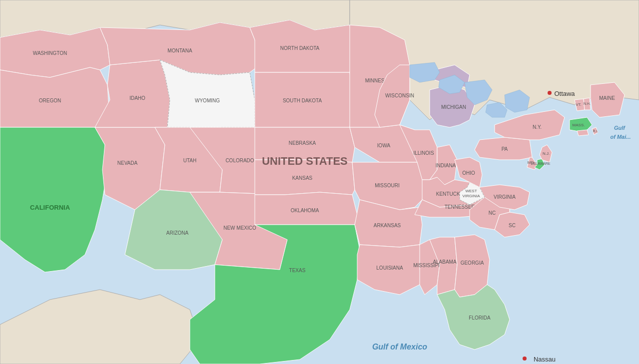 This screenshot has height=364, width=639. Describe the element at coordinates (55, 97) in the screenshot. I see `state-OR` at that location.